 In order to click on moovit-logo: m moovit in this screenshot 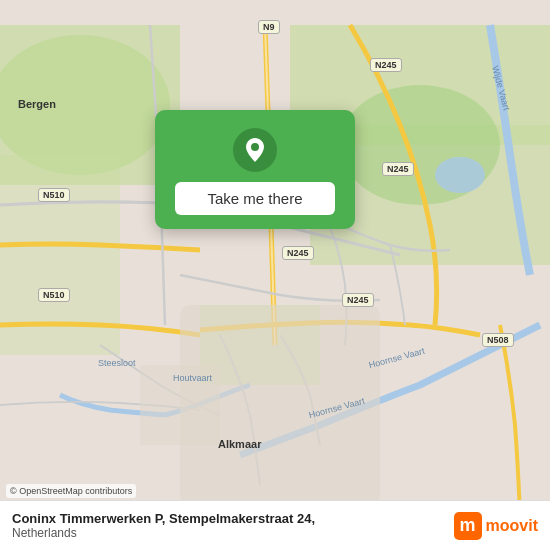, I will do `click(496, 526)`.